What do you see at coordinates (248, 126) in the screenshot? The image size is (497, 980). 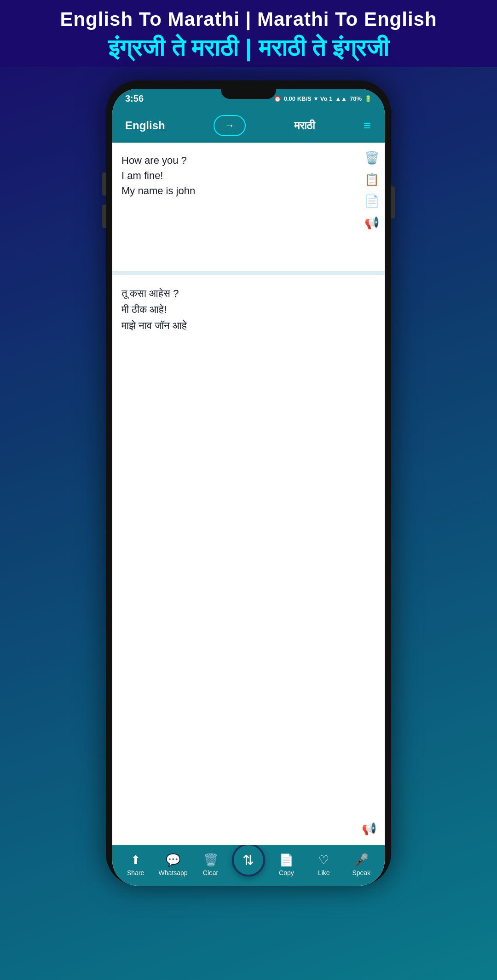 I see `app-bar: English → मराठी ≡` at bounding box center [248, 126].